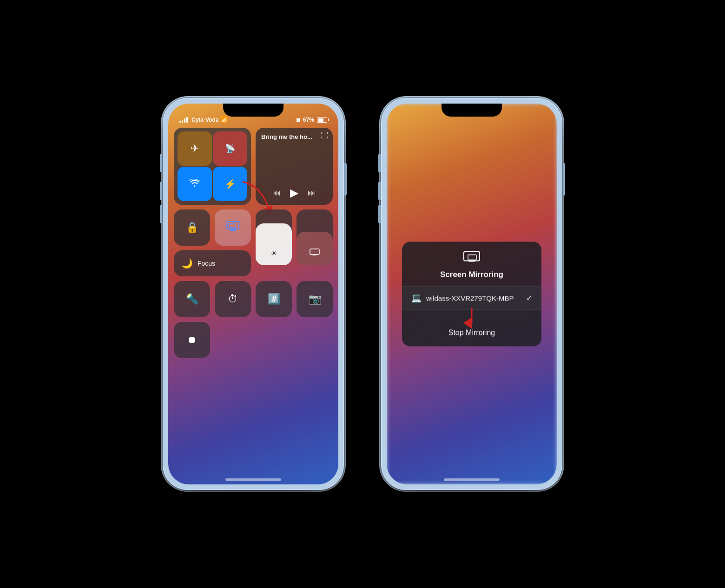 This screenshot has height=588, width=725. Describe the element at coordinates (297, 120) in the screenshot. I see `battery-monitor-icon: 🖥` at that location.